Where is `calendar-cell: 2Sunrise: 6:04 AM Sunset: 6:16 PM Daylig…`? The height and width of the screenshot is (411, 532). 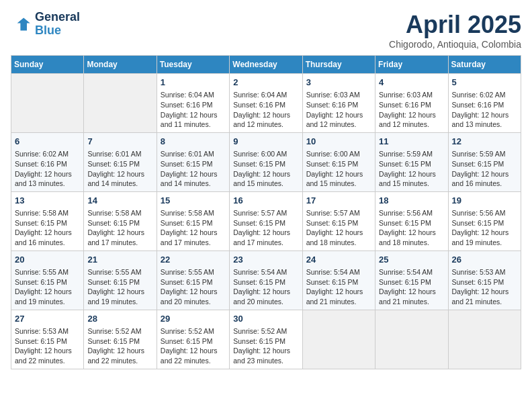
calendar-cell: 2Sunrise: 6:04 AM Sunset: 6:16 PM Daylig… is located at coordinates (266, 103).